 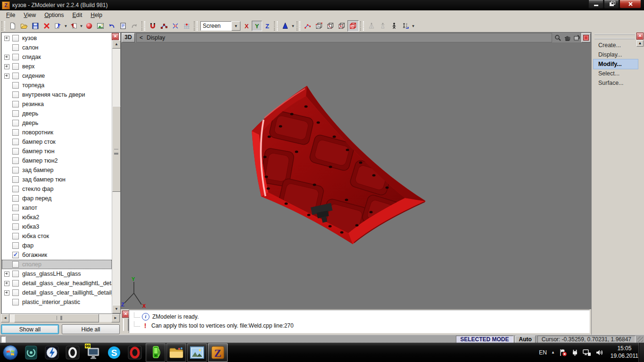 What do you see at coordinates (31, 353) in the screenshot?
I see `taskbar-app-teal` at bounding box center [31, 353].